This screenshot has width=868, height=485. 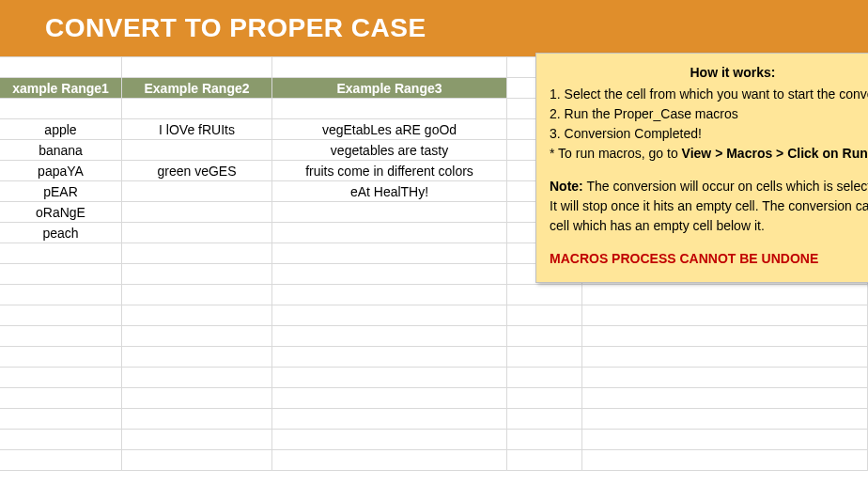 I want to click on cell-c3: eAt HealTHy!, so click(x=390, y=192).